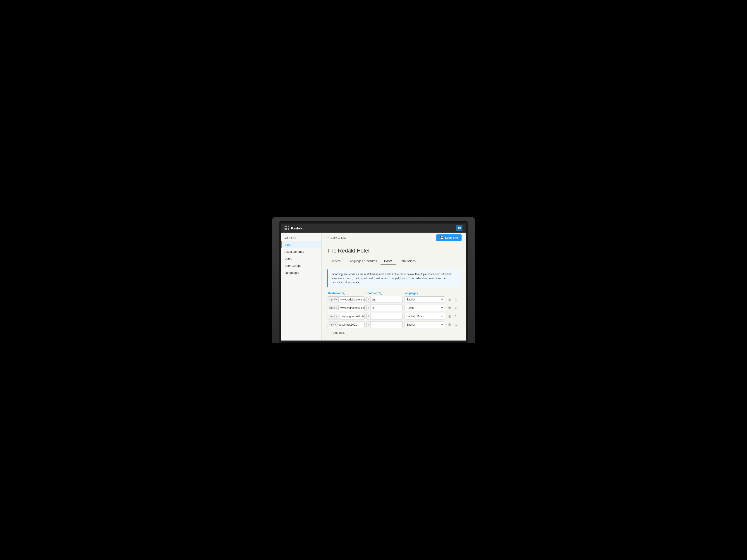  What do you see at coordinates (456, 308) in the screenshot?
I see `move-host-button-1: ⇅` at bounding box center [456, 308].